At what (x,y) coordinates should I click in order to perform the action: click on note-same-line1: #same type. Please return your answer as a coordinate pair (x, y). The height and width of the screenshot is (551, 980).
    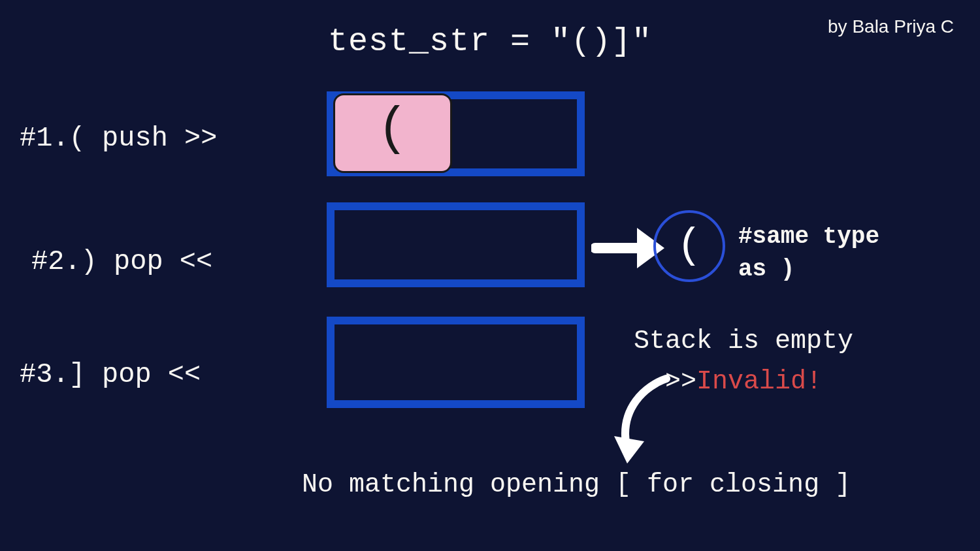
    Looking at the image, I should click on (809, 237).